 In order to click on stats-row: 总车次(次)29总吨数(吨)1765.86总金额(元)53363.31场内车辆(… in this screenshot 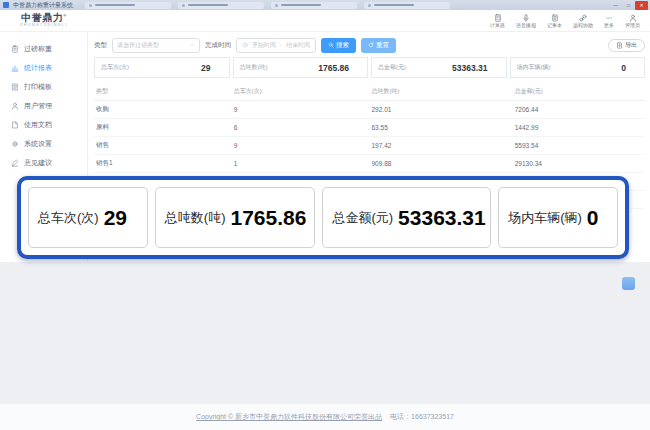, I will do `click(370, 68)`.